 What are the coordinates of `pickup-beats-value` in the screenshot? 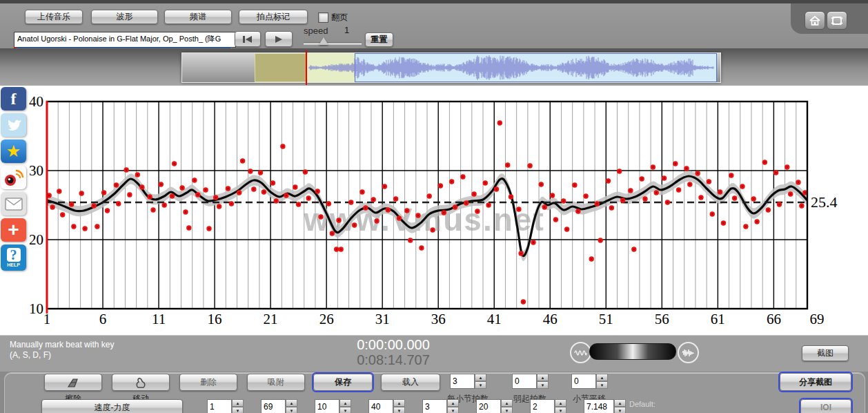 It's located at (524, 381).